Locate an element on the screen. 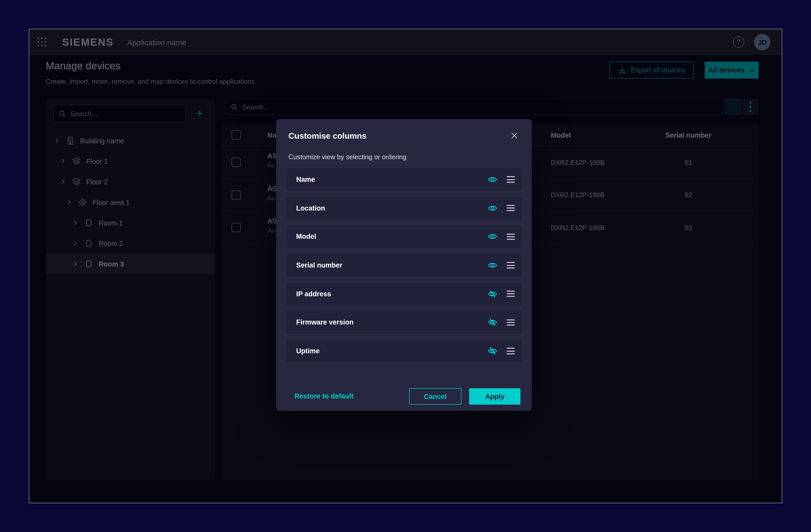 Image resolution: width=811 pixels, height=532 pixels. dialog-footer: Restore to default Cancel Apply is located at coordinates (404, 396).